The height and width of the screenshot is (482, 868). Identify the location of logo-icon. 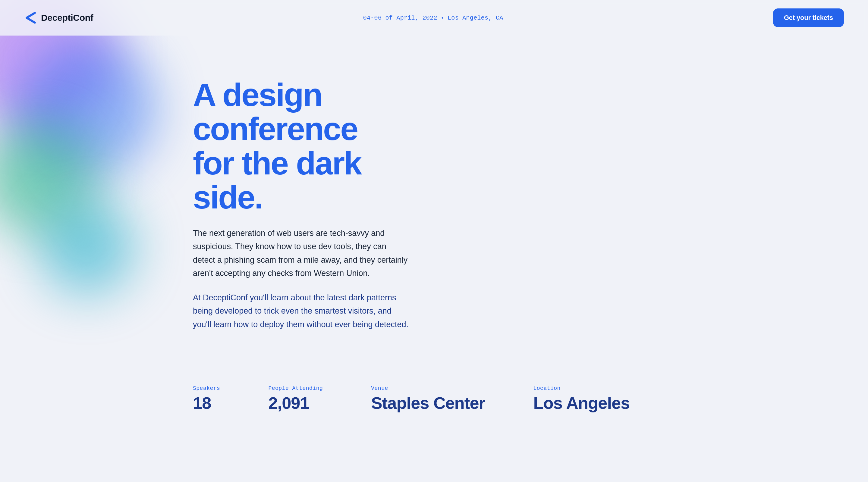
(31, 18).